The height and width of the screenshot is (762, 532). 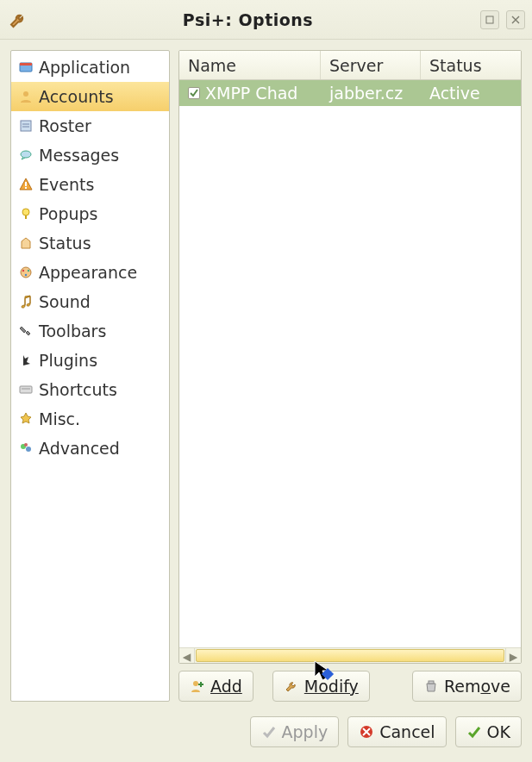 What do you see at coordinates (26, 126) in the screenshot?
I see `roster-icon` at bounding box center [26, 126].